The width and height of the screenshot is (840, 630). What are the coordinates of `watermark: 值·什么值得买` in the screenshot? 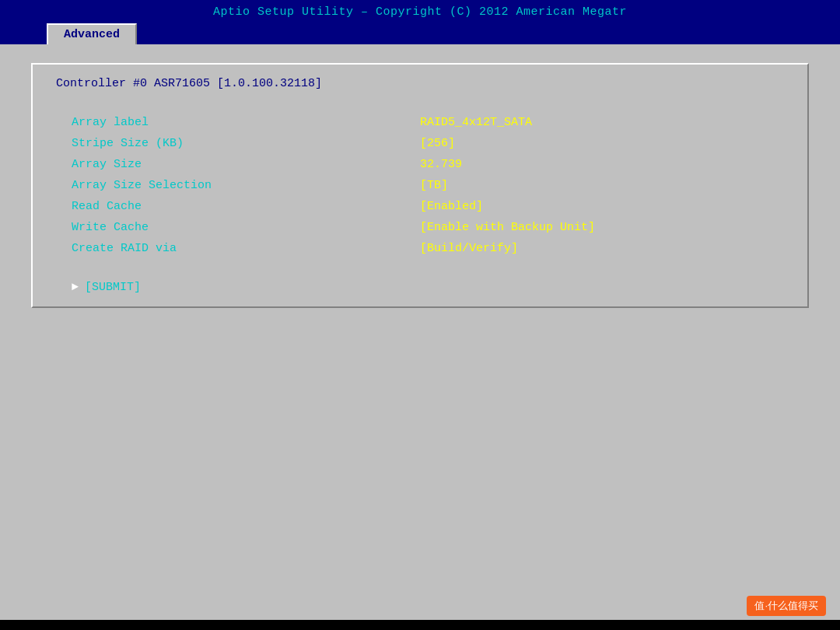 It's located at (786, 606).